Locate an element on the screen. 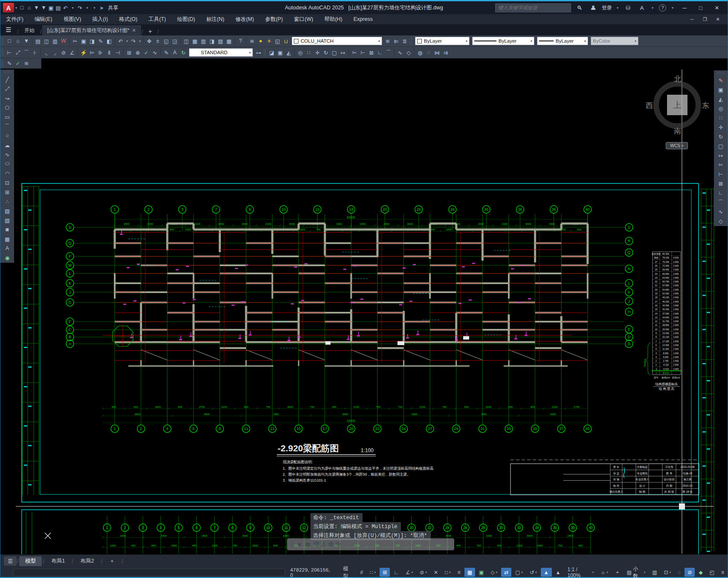 The image size is (728, 578). isodraft-icon: ⊘▾ is located at coordinates (423, 572).